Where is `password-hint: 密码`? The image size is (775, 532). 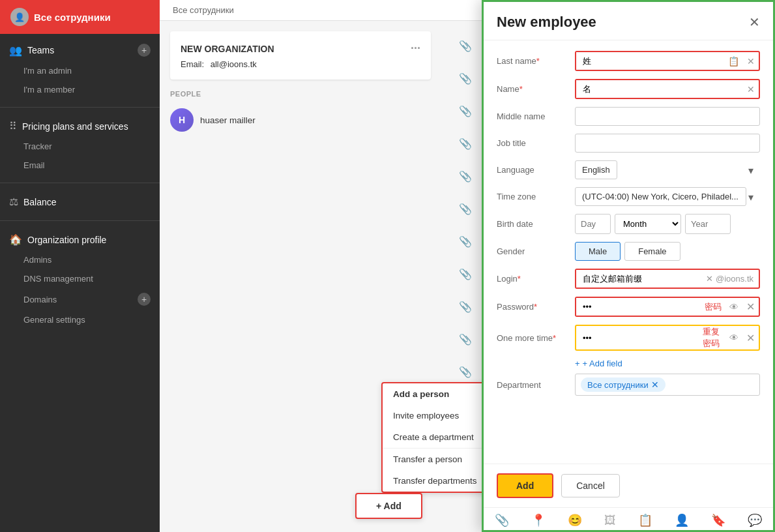
password-hint: 密码 is located at coordinates (713, 307).